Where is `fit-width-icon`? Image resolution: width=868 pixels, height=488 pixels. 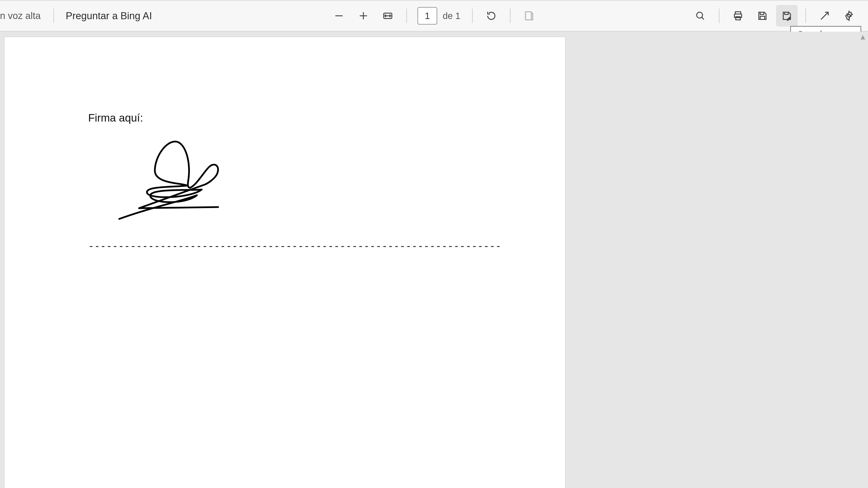 fit-width-icon is located at coordinates (388, 16).